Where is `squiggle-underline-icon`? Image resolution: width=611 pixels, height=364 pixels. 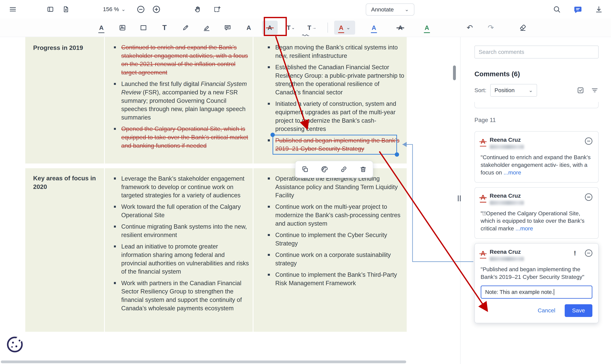 squiggle-underline-icon is located at coordinates (306, 35).